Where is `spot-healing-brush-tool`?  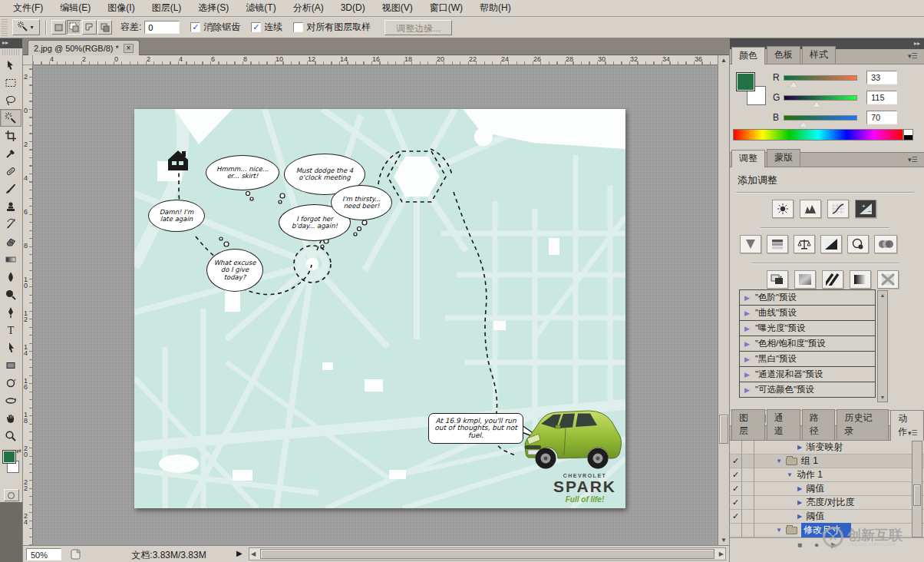
spot-healing-brush-tool is located at coordinates (11, 170).